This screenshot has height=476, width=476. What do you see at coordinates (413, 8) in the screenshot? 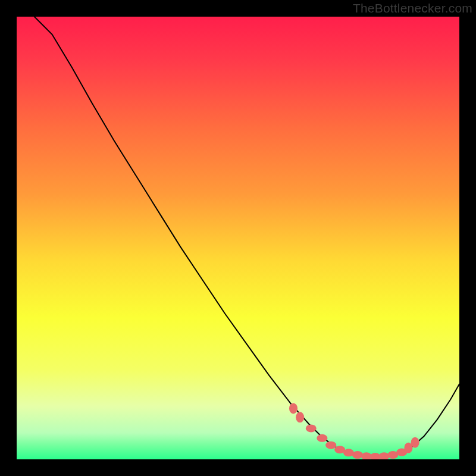
I see `attribution-text: TheBottlenecker.com` at bounding box center [413, 8].